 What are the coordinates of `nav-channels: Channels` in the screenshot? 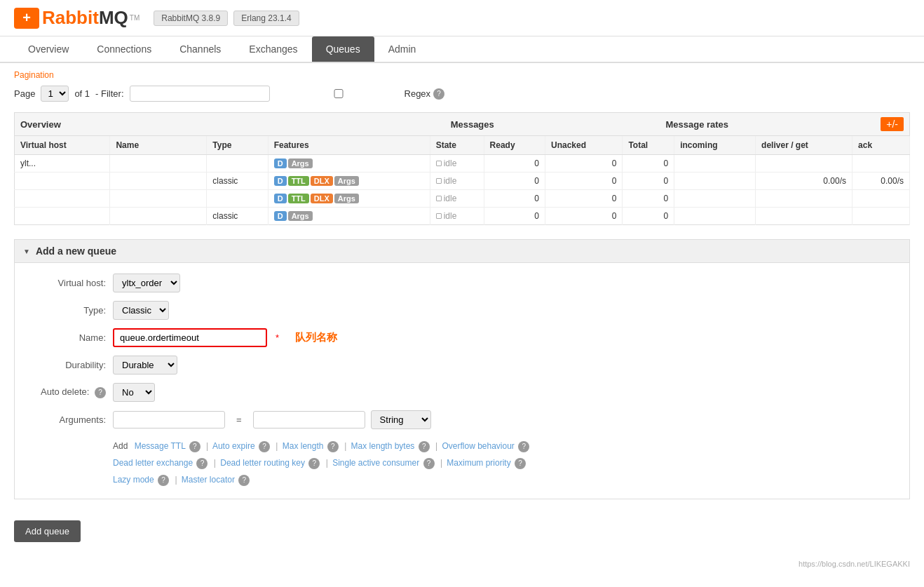 It's located at (201, 49).